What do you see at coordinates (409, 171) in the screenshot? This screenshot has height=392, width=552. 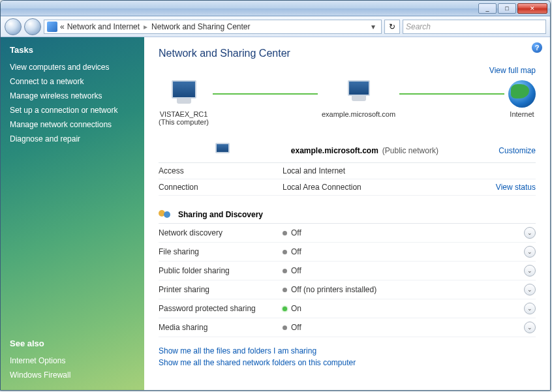 I see `access-value: Local and Internet` at bounding box center [409, 171].